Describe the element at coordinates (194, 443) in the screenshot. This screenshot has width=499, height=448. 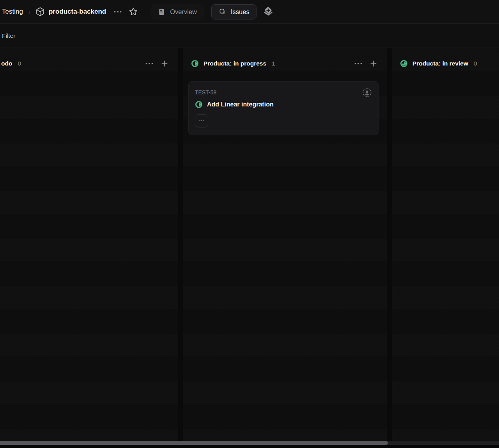
I see `horizontal-scrollbar-thumb` at that location.